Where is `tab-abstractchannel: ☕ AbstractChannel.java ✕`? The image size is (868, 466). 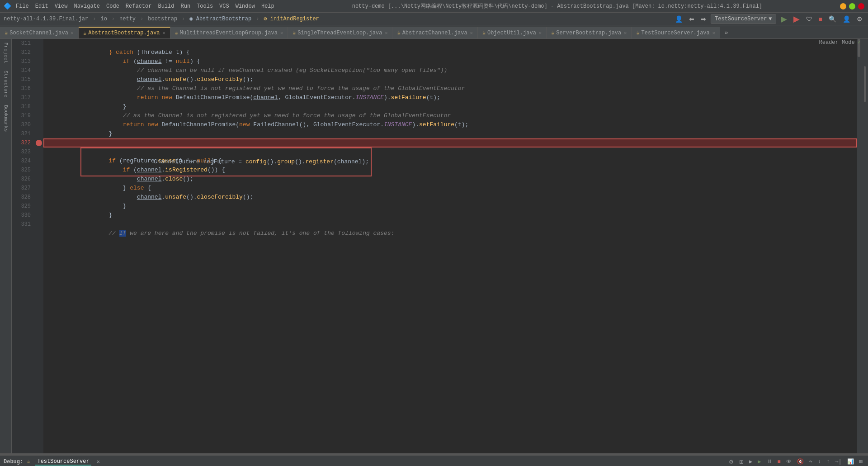
tab-abstractchannel: ☕ AbstractChannel.java ✕ is located at coordinates (435, 33).